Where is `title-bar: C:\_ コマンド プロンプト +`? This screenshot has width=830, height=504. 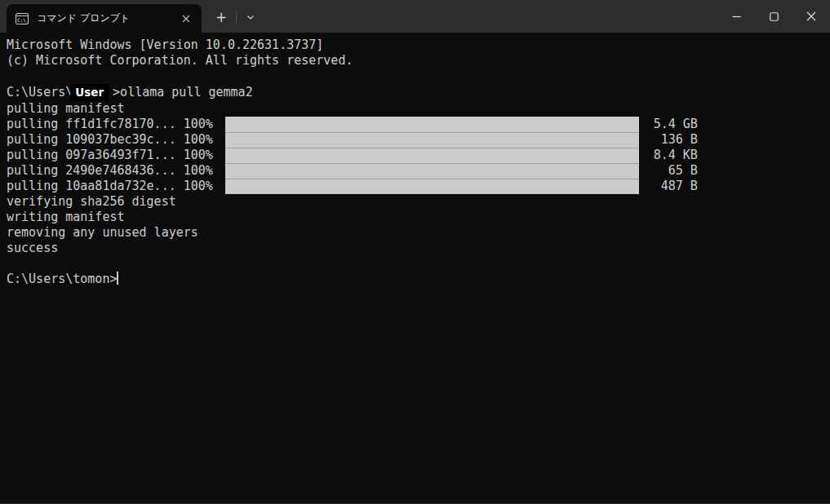
title-bar: C:\_ コマンド プロンプト + is located at coordinates (415, 16).